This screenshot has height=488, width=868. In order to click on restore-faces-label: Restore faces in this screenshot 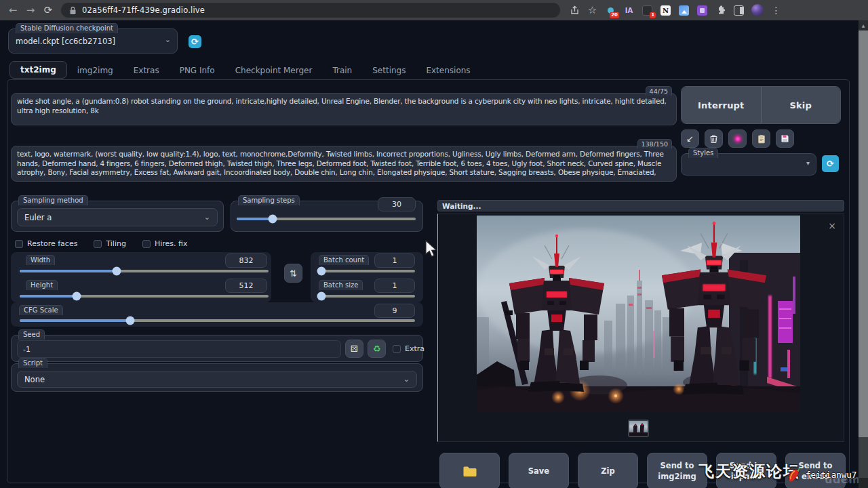, I will do `click(52, 244)`.